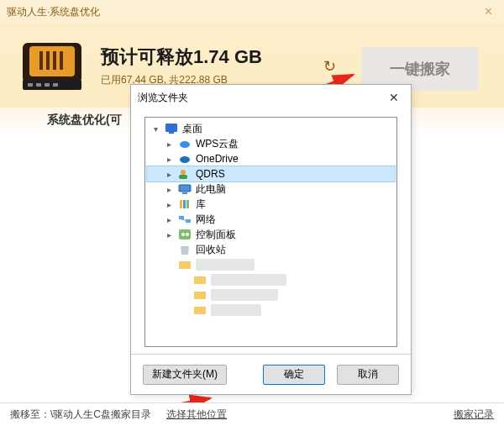 Image resolution: width=504 pixels, height=426 pixels. Describe the element at coordinates (185, 174) in the screenshot. I see `user-icon` at that location.